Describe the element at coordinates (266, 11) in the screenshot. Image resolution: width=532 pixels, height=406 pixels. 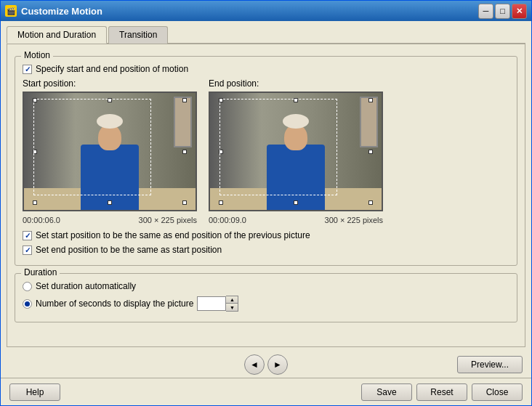
I see `title-bar: 🎬 Customize Motion ─ □ ✕` at that location.